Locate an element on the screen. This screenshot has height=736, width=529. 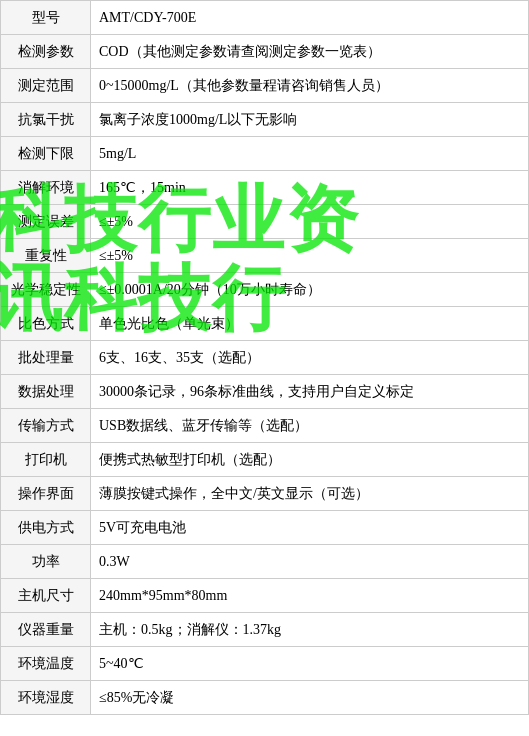
table-row: 抗氯干扰氯离子浓度1000mg/L以下无影响 is located at coordinates (265, 120).